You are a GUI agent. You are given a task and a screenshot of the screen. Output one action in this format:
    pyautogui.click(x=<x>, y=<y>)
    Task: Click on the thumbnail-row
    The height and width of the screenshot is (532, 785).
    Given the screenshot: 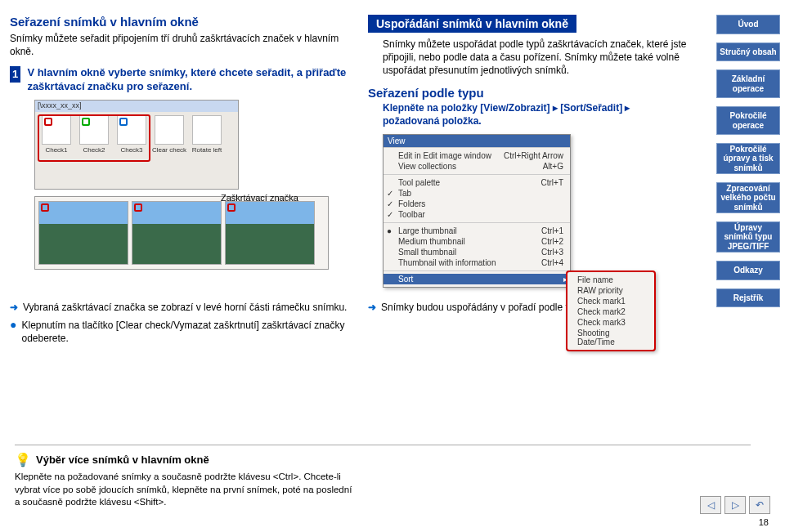 What is the action you would take?
    pyautogui.click(x=182, y=233)
    